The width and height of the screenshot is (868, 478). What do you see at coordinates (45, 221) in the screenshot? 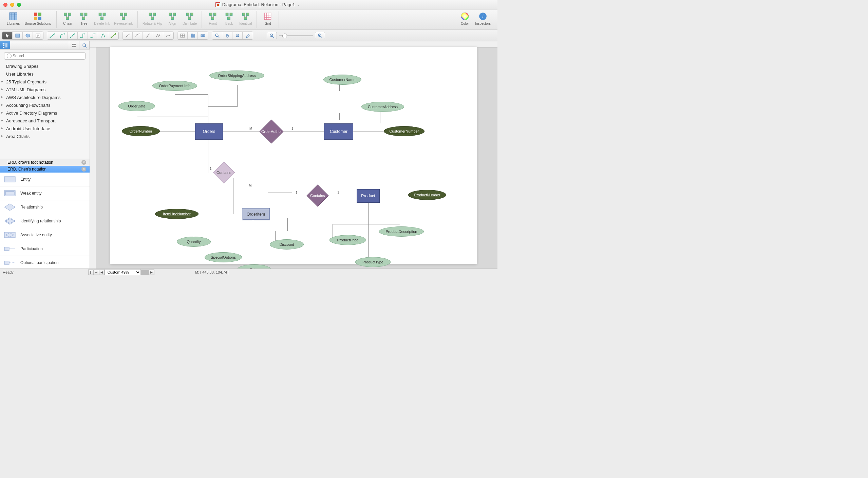
I see `shape-palette: EntityWeak entityRelationshipIdentifying…` at bounding box center [45, 221].